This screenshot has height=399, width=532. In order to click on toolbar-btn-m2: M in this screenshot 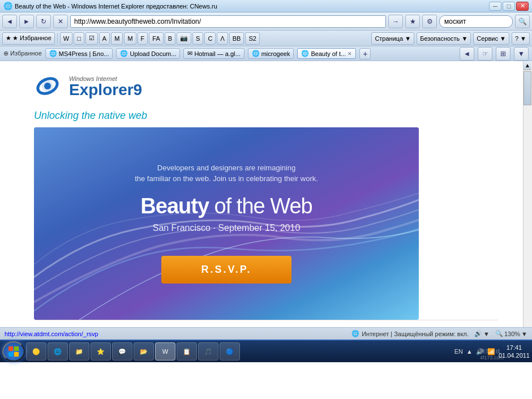, I will do `click(130, 38)`.